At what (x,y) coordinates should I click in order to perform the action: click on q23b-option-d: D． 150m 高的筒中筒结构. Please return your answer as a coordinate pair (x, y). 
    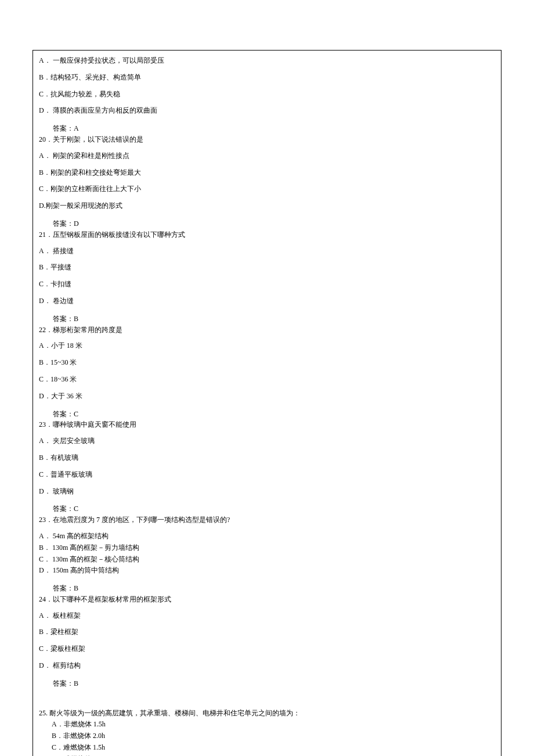
    Looking at the image, I should click on (267, 570).